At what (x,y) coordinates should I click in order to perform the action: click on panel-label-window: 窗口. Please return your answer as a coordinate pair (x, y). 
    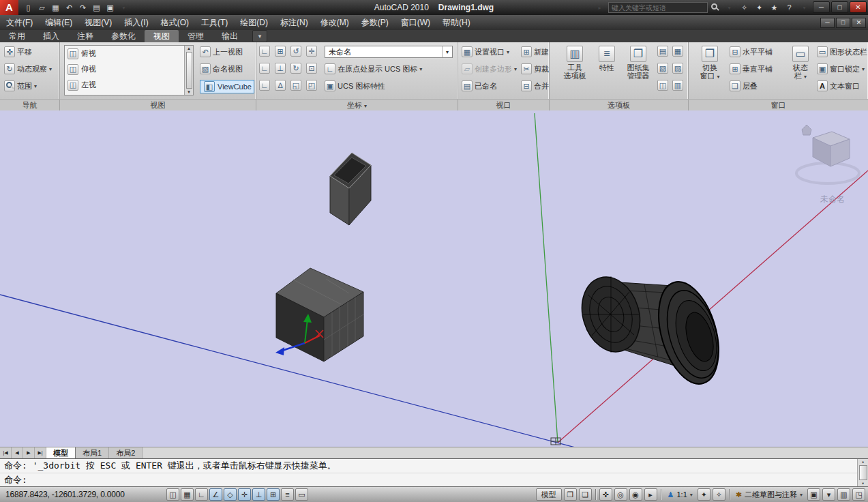
    Looking at the image, I should click on (779, 105).